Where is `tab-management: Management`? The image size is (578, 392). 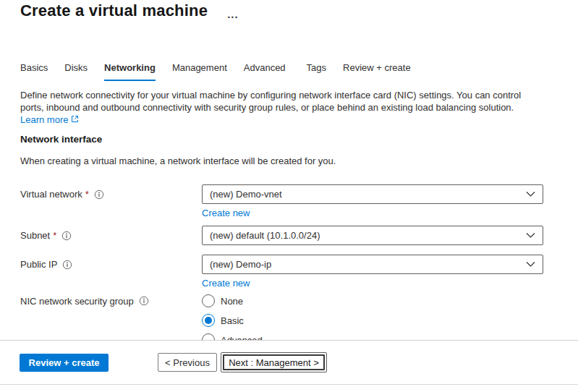 tab-management: Management is located at coordinates (200, 72).